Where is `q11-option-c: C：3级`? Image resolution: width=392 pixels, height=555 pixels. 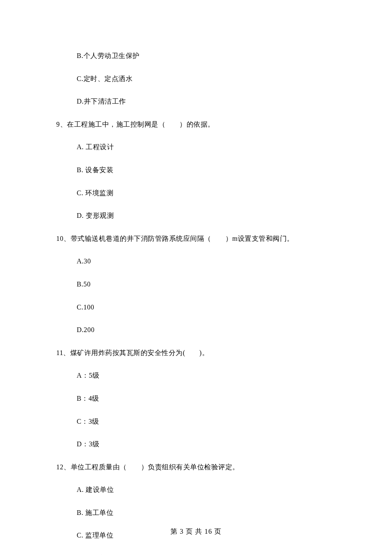 q11-option-c: C：3级 is located at coordinates (206, 422).